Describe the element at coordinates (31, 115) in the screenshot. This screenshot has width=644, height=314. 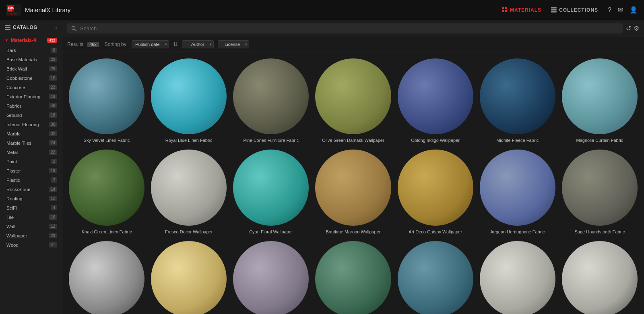
I see `sidebar-item-ground: Ground18` at that location.